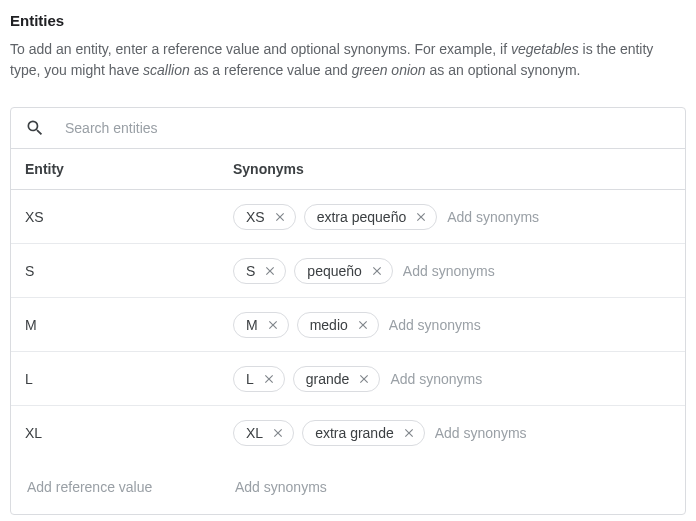 Image resolution: width=696 pixels, height=521 pixels. Describe the element at coordinates (337, 379) in the screenshot. I see `synonym-chip: grande` at that location.